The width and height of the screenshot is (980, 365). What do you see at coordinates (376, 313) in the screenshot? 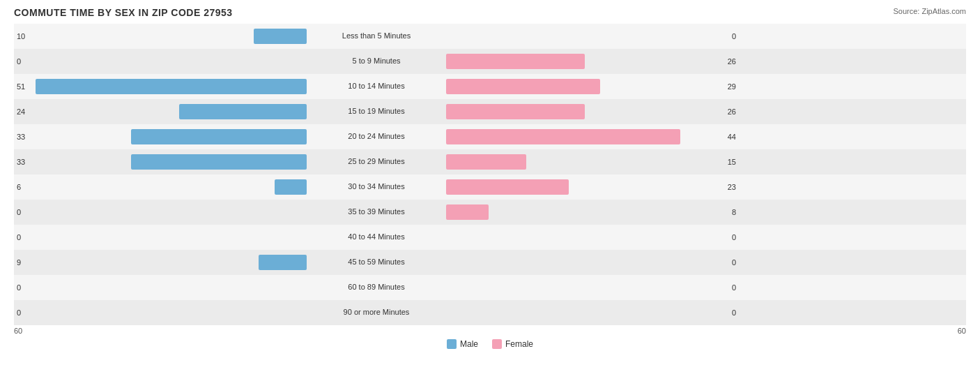
I see `row-label: 90 or more Minutes` at bounding box center [376, 313].